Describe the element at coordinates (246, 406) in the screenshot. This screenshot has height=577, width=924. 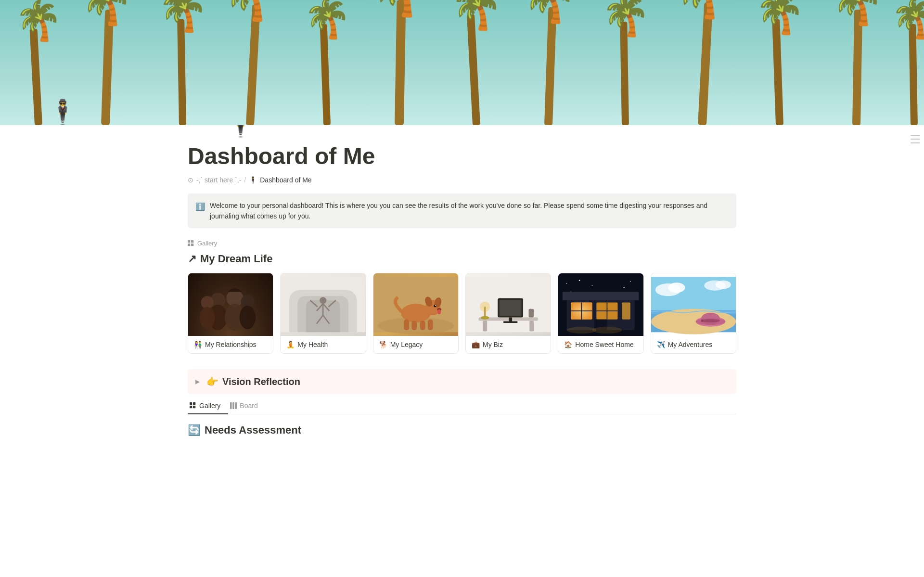
I see `tab-board: Board` at that location.